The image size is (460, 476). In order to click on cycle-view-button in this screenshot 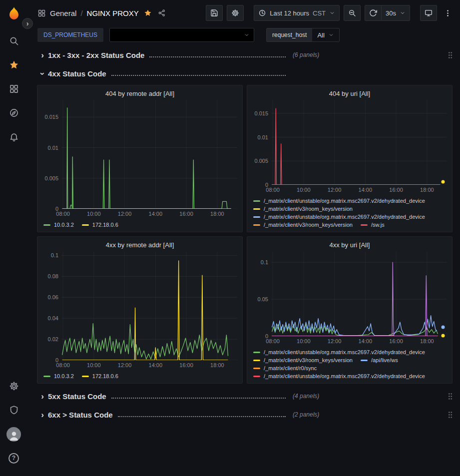, I will do `click(429, 13)`.